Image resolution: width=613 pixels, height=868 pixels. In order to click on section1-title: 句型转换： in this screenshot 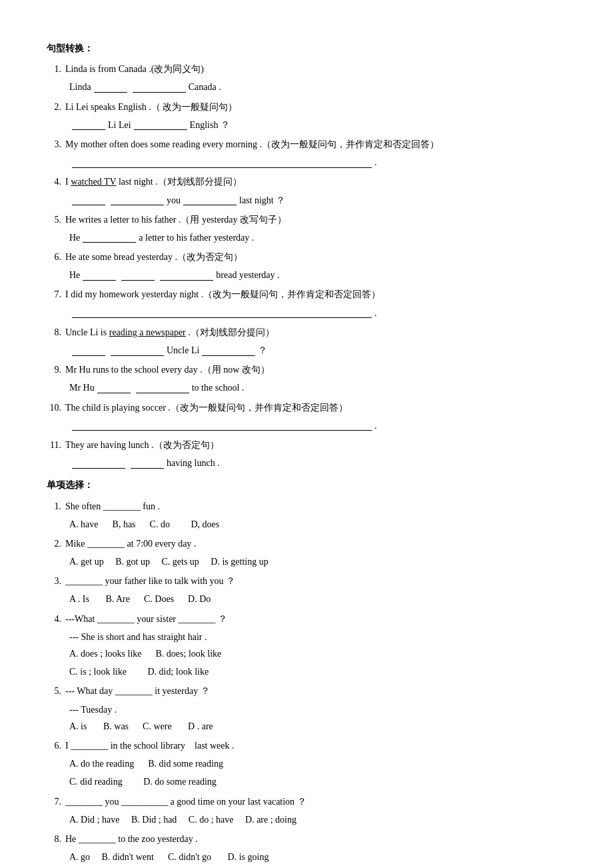, I will do `click(306, 48)`.